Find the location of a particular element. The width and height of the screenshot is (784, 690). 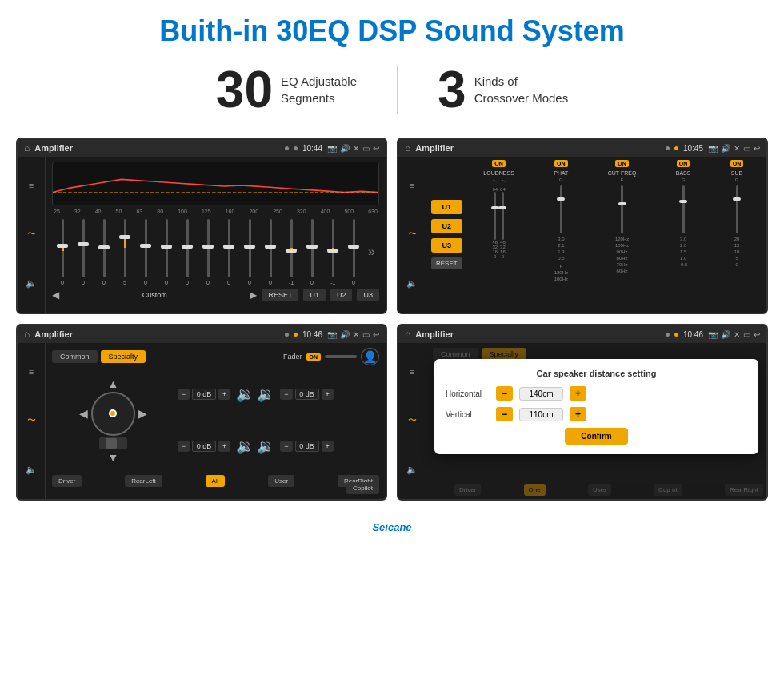

home-icon-3: ⌂ is located at coordinates (27, 334).